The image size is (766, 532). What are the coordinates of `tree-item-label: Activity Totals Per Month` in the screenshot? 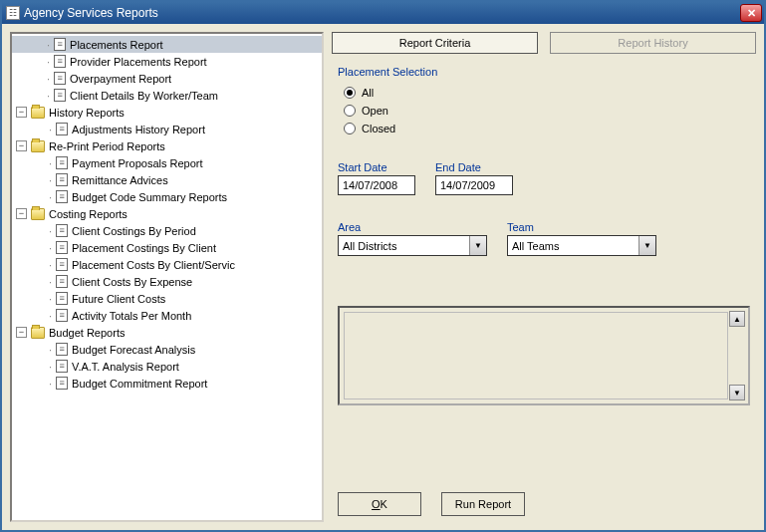 It's located at (131, 316).